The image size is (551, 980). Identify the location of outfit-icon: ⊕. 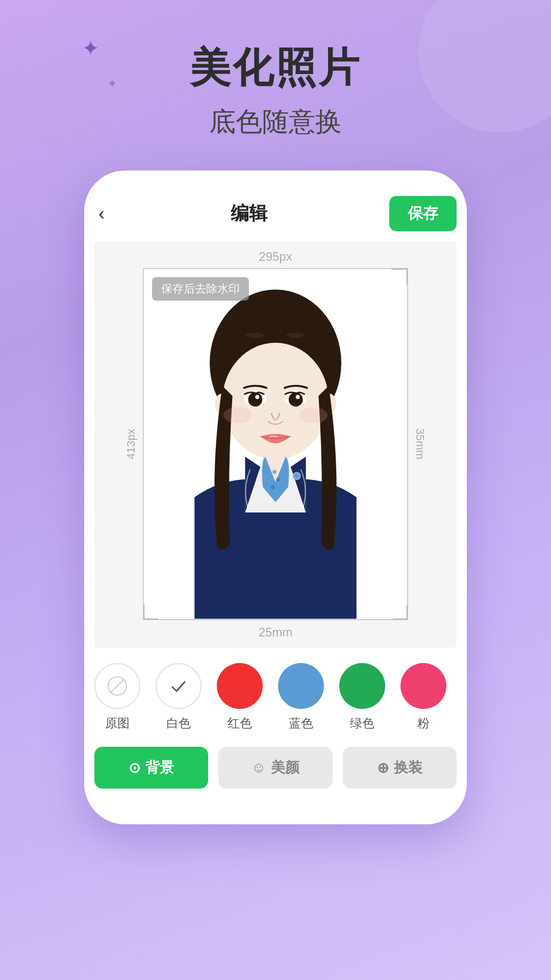
(383, 768).